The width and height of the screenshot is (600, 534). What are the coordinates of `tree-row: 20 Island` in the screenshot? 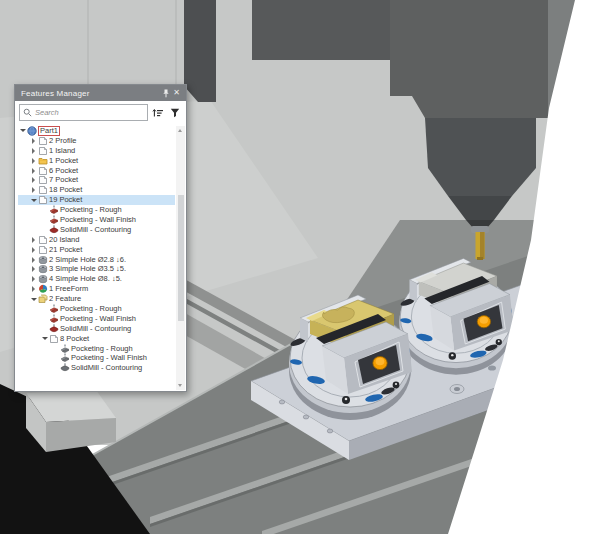 It's located at (96, 240).